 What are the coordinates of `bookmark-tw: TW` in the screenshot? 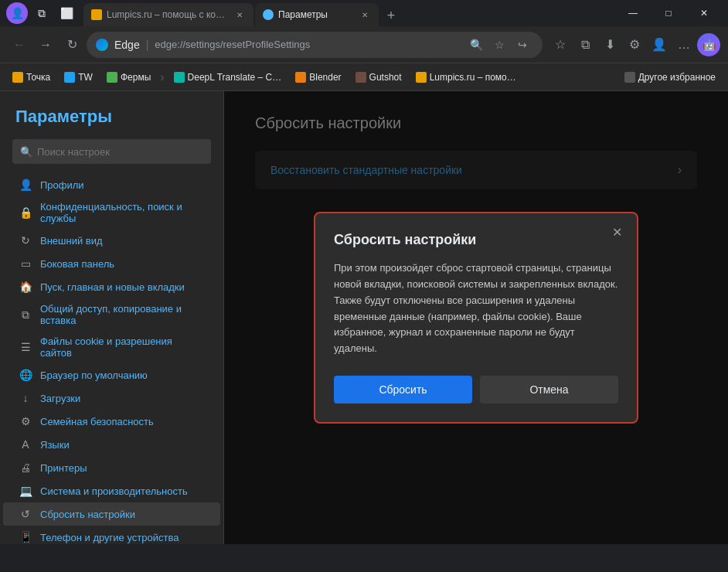 It's located at (79, 77).